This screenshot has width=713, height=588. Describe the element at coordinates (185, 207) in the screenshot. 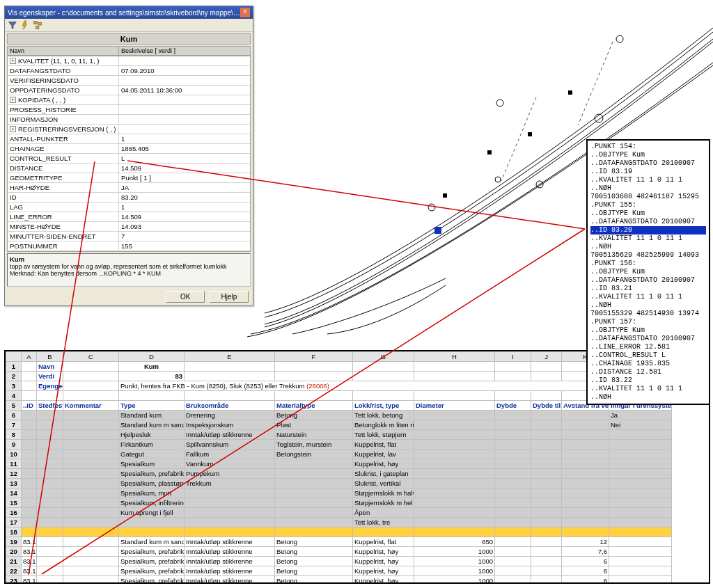

I see `property-value: 1` at that location.